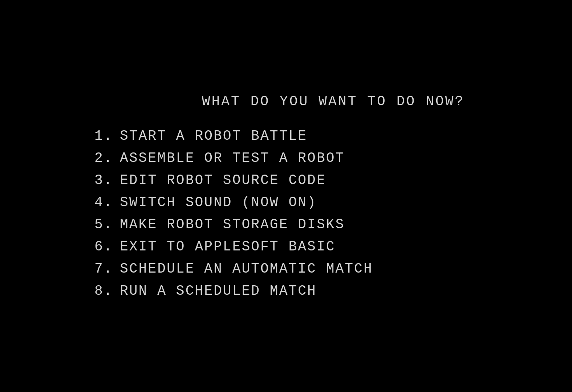 The height and width of the screenshot is (392, 572). Describe the element at coordinates (232, 158) in the screenshot. I see `menu-text-2: ASSEMBLE OR TEST A ROBOT` at that location.